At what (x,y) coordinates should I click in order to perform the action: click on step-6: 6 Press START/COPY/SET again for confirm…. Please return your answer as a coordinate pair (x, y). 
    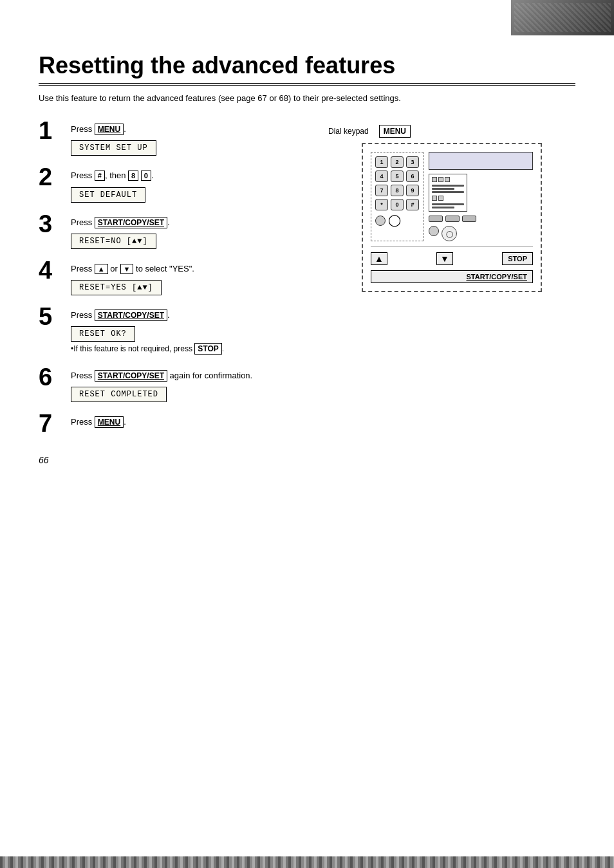
    Looking at the image, I should click on (174, 383).